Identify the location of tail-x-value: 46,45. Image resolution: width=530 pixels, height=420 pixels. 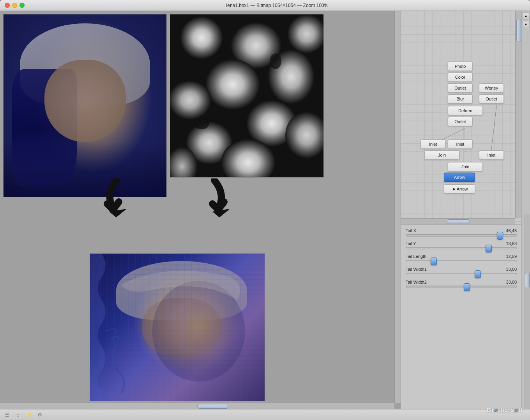
(511, 231).